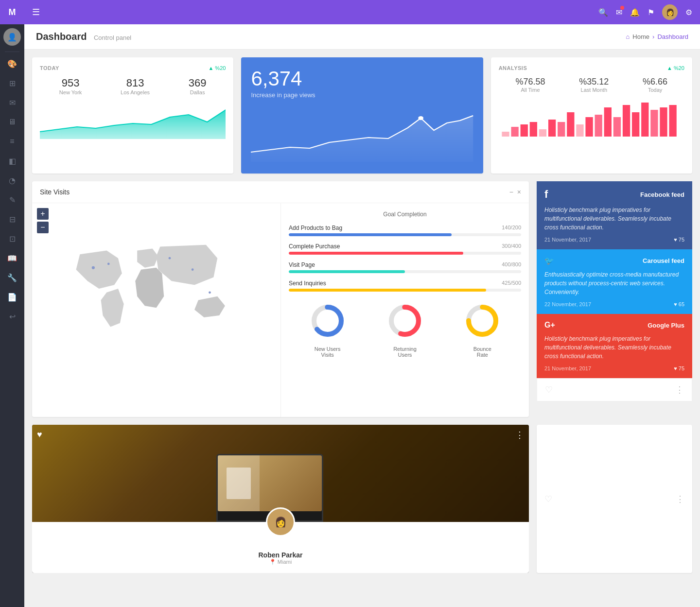 This screenshot has width=700, height=607. Describe the element at coordinates (43, 214) in the screenshot. I see `zoom-in-button: +` at that location.